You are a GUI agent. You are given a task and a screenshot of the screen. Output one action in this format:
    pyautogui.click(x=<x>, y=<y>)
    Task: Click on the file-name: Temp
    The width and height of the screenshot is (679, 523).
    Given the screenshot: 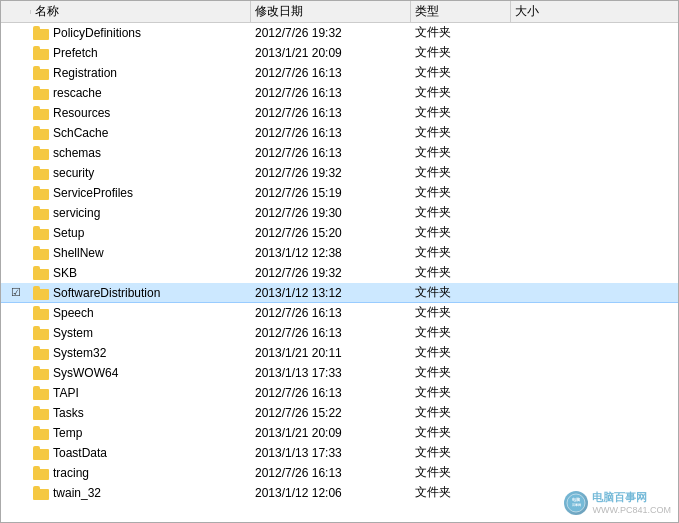 What is the action you would take?
    pyautogui.click(x=141, y=433)
    